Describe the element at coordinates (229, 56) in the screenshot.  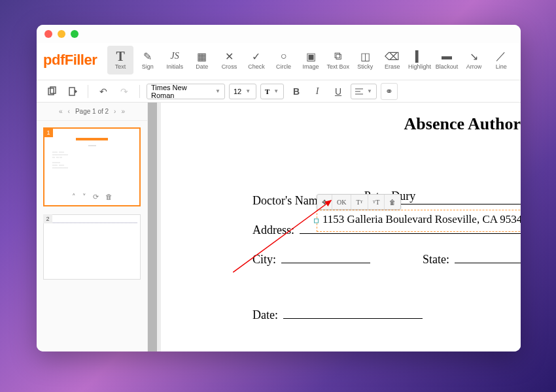
I see `cross-icon: ✕` at that location.